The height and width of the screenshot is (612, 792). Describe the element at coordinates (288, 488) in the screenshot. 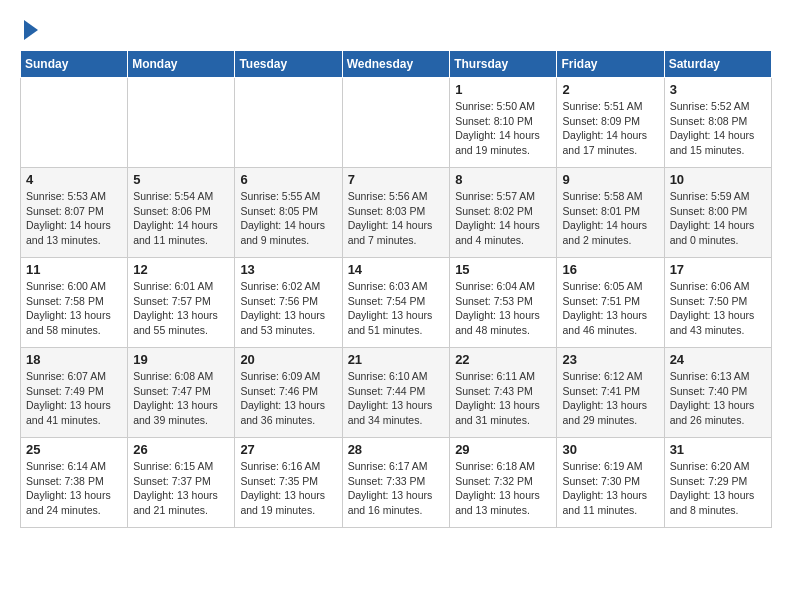

I see `day-info: Sunrise: 6:16 AM Sunset: 7:35 PM Dayligh…` at that location.